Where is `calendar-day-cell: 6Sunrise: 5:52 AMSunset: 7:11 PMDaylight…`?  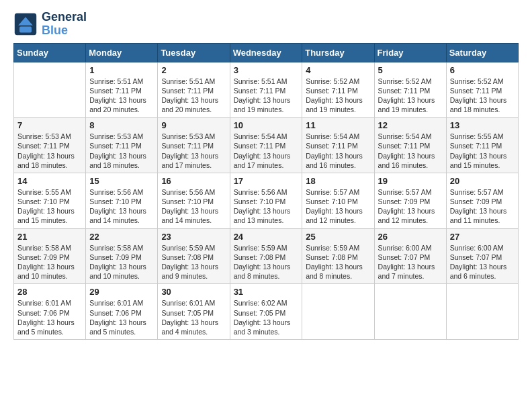
calendar-day-cell: 6Sunrise: 5:52 AMSunset: 7:11 PMDaylight… is located at coordinates (482, 90).